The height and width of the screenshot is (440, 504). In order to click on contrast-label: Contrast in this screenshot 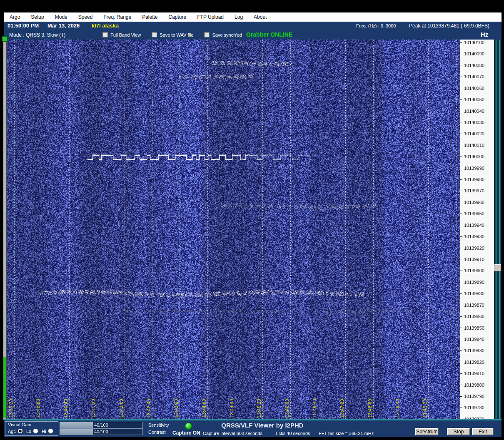, I will do `click(157, 432)`.